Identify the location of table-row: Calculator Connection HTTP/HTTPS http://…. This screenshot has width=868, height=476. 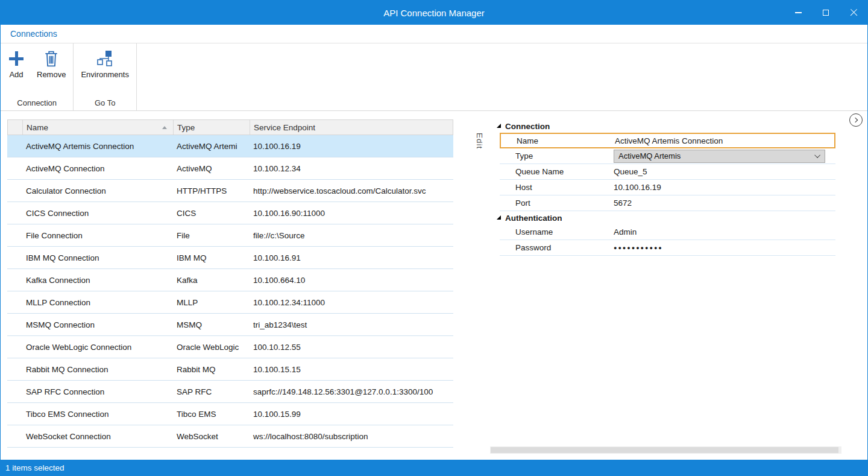
(230, 191).